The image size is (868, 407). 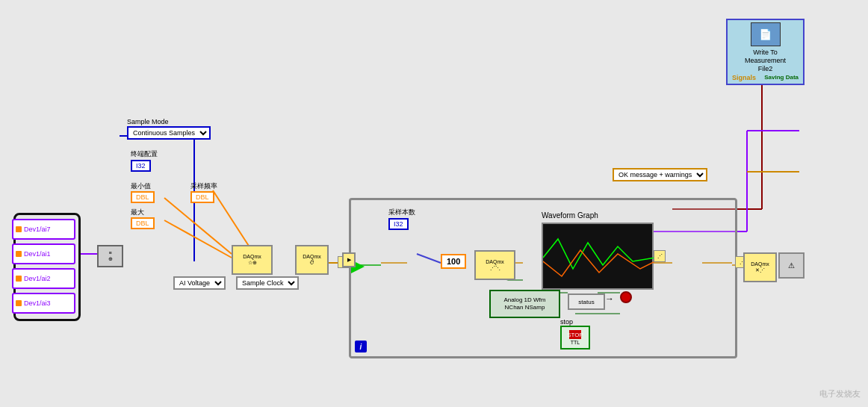 What do you see at coordinates (598, 258) in the screenshot?
I see `waveform-graph-container: Waveform Graph ⋰` at bounding box center [598, 258].